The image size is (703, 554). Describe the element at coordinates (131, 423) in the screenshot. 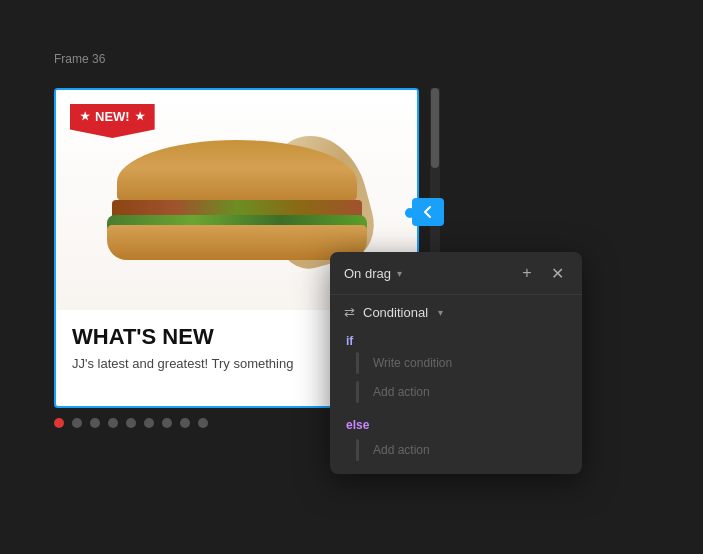

I see `pagination-dots` at that location.